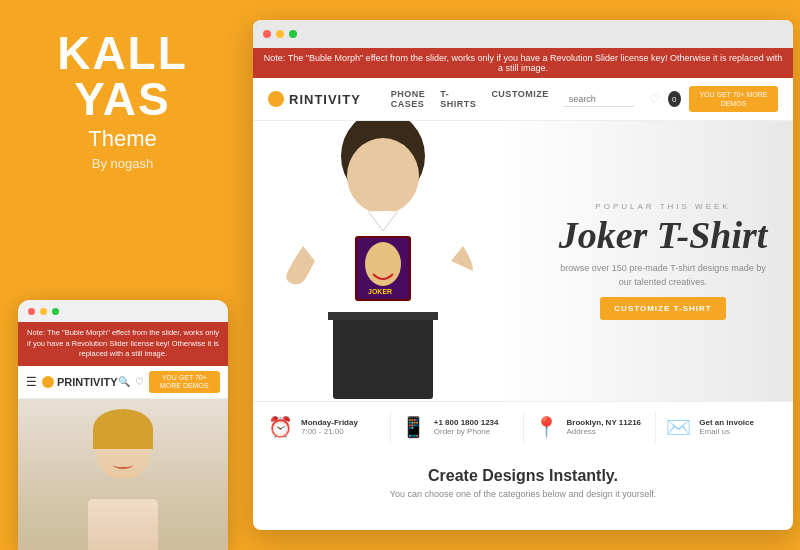 The image size is (800, 550). I want to click on invoice-text: Get an invoice Email us, so click(726, 427).